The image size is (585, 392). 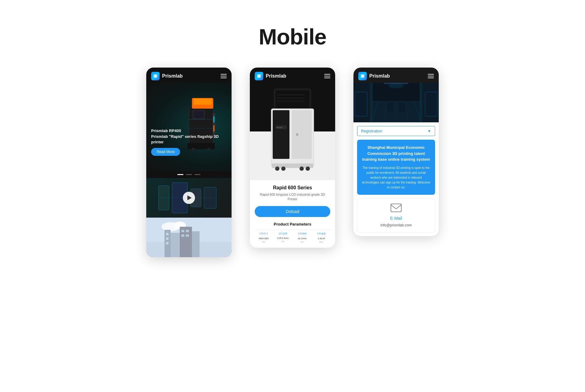 What do you see at coordinates (155, 76) in the screenshot?
I see `logo-cube-icon` at bounding box center [155, 76].